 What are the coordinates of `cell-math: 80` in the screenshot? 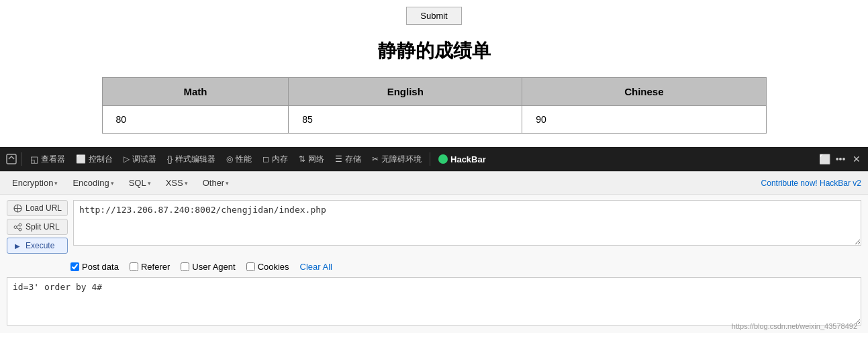 It's located at (195, 119).